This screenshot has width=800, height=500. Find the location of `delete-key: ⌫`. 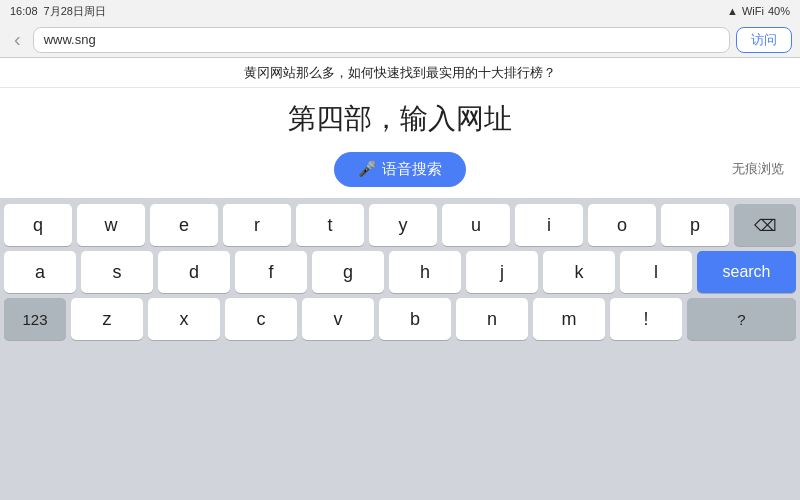

delete-key: ⌫ is located at coordinates (765, 225).